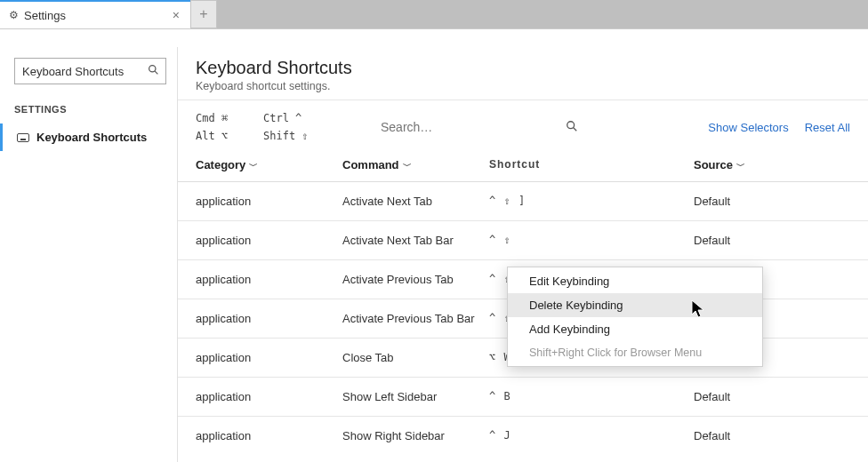 Image resolution: width=868 pixels, height=462 pixels. Describe the element at coordinates (416, 435) in the screenshot. I see `cell-command: Show Right Sidebar` at that location.